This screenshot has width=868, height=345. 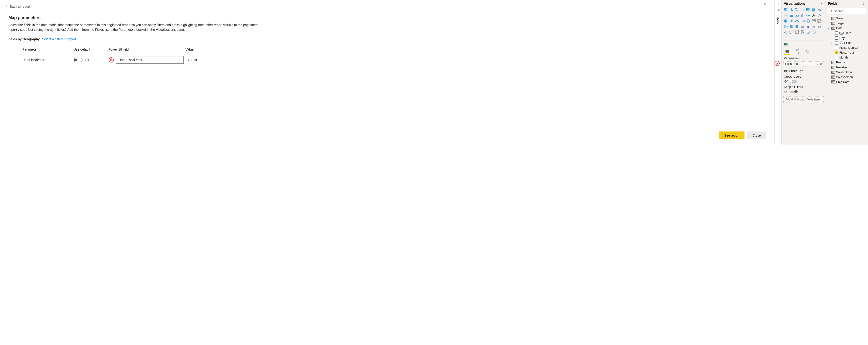 I want to click on table-reseller: › Reseller, so click(x=847, y=67).